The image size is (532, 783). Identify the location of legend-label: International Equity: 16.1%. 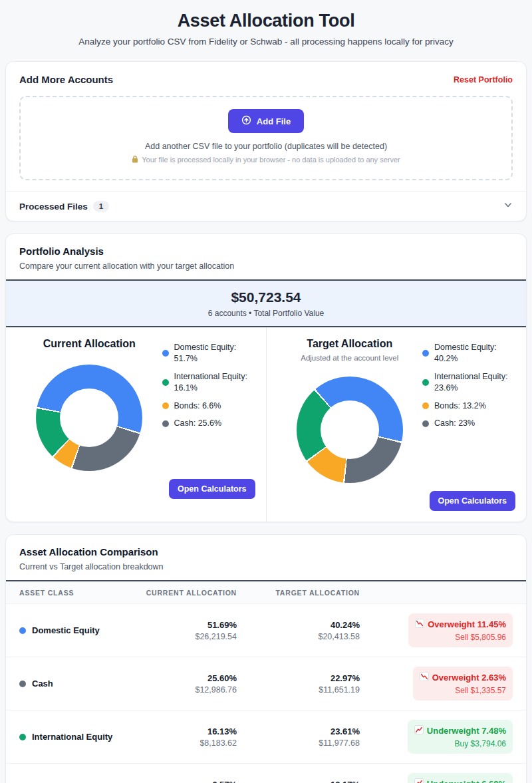
(215, 383).